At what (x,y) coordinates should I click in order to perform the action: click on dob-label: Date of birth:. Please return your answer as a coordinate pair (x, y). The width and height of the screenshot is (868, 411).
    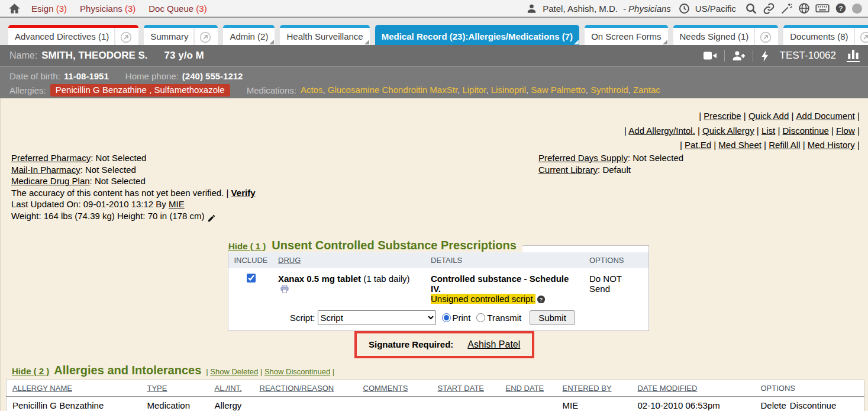
    Looking at the image, I should click on (35, 76).